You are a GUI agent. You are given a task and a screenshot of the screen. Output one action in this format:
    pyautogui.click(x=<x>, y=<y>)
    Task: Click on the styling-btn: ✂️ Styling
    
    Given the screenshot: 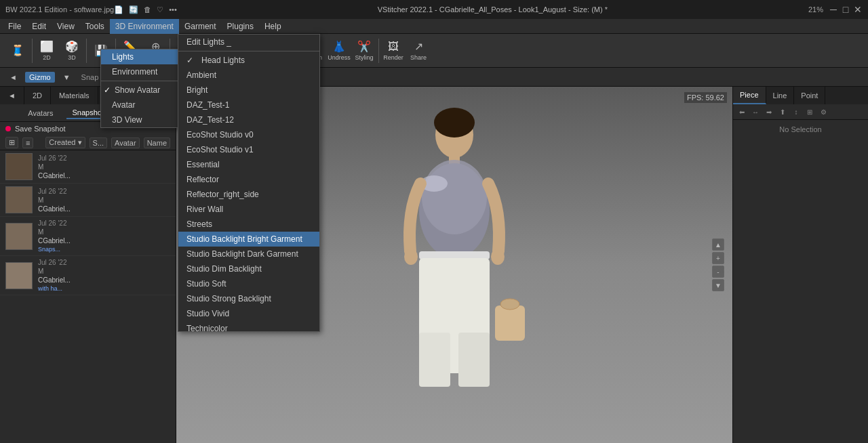 What is the action you would take?
    pyautogui.click(x=364, y=51)
    